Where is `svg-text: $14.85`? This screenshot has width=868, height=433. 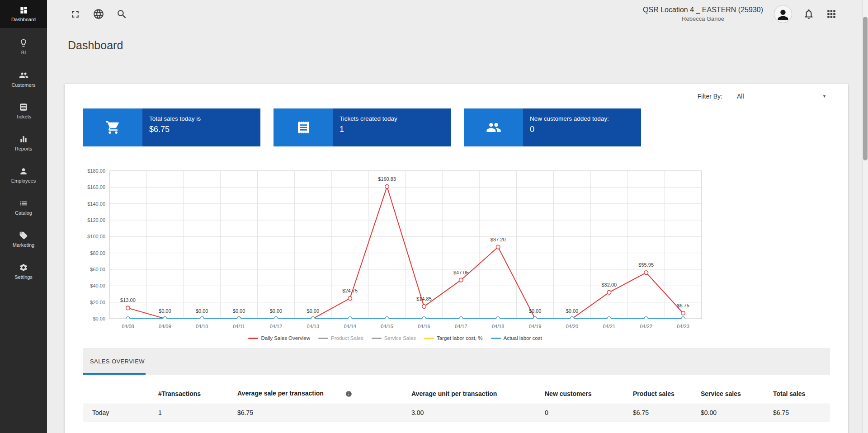 svg-text: $14.85 is located at coordinates (424, 299).